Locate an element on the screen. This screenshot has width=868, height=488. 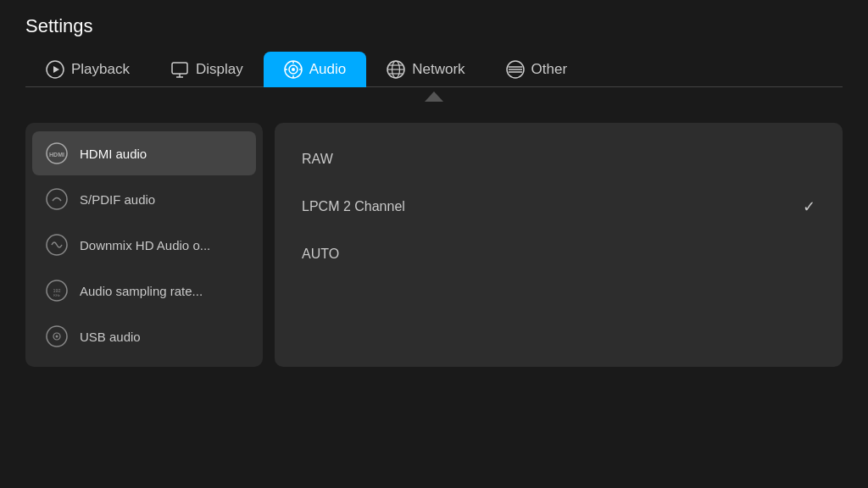
menu-item-usb: USB audio is located at coordinates (144, 336).